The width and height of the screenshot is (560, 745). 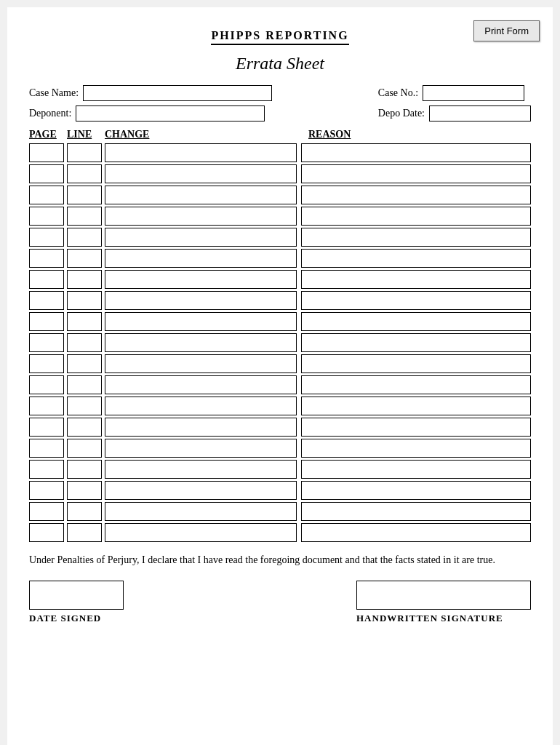 I want to click on case-name-group: Case Name:, so click(x=151, y=93).